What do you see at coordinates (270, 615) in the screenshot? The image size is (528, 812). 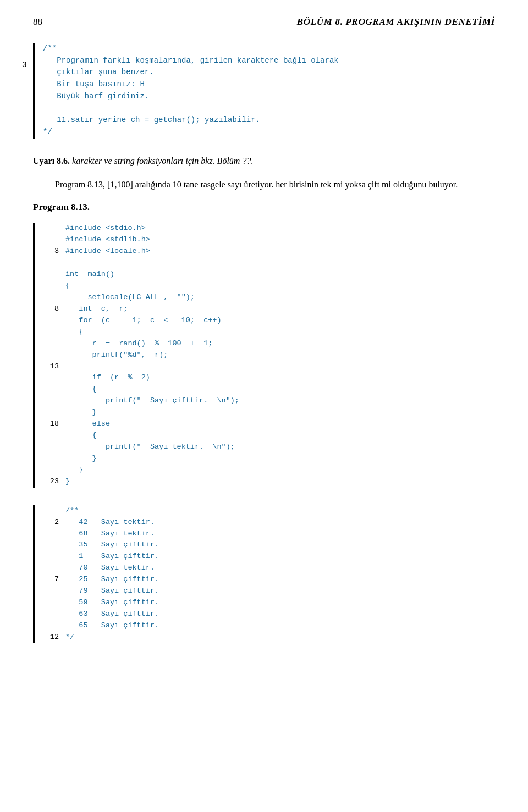 I see `output-line: 0 63 Sayı çifttir.` at bounding box center [270, 615].